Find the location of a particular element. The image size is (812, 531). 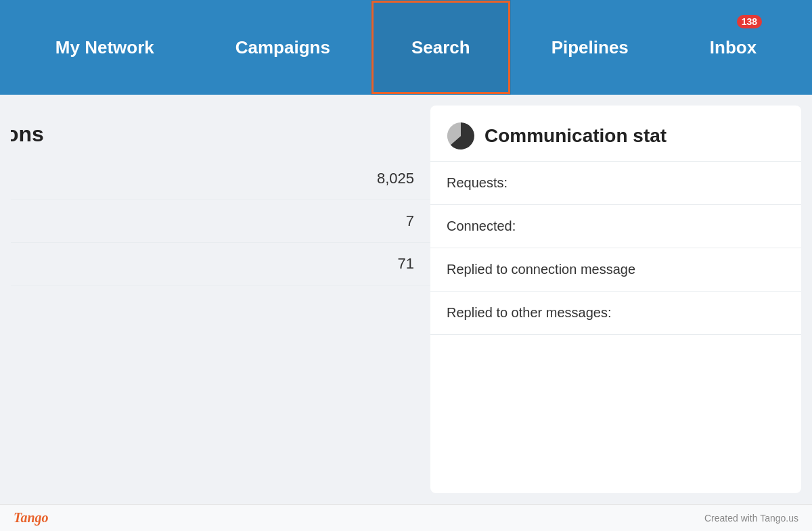

footer-tagline: Created with Tango.us is located at coordinates (751, 518).